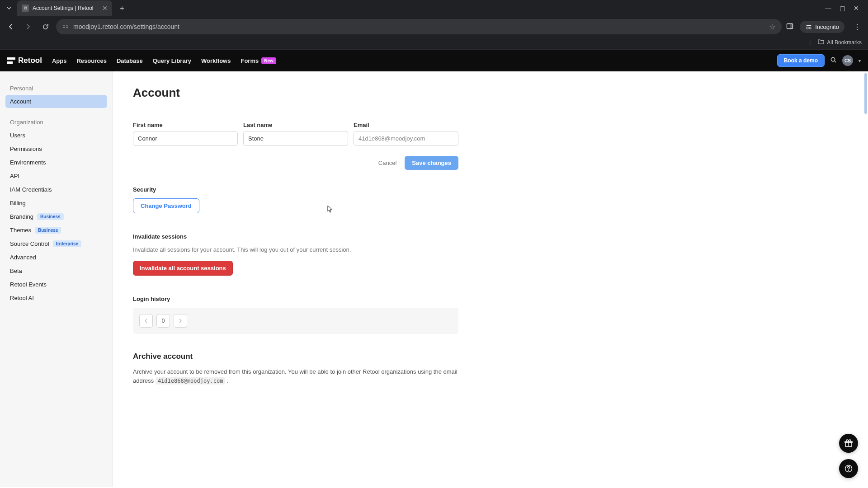 This screenshot has width=868, height=488. Describe the element at coordinates (406, 138) in the screenshot. I see `email-input` at that location.